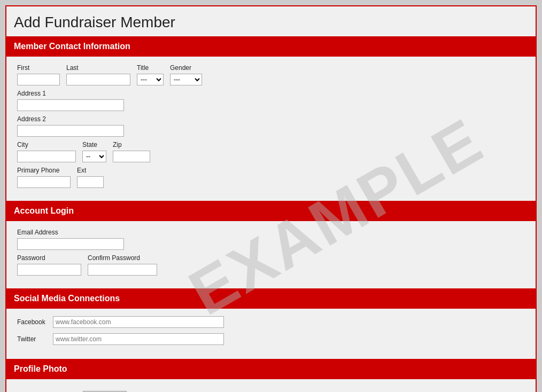  I want to click on phone-input, so click(44, 182).